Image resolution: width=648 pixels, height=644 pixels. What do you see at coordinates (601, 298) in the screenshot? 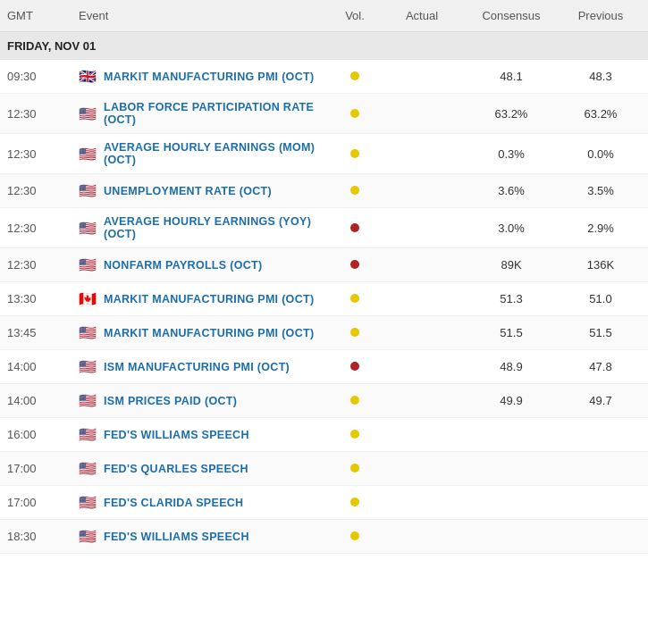
I see `cell-previous: 51.0` at bounding box center [601, 298].